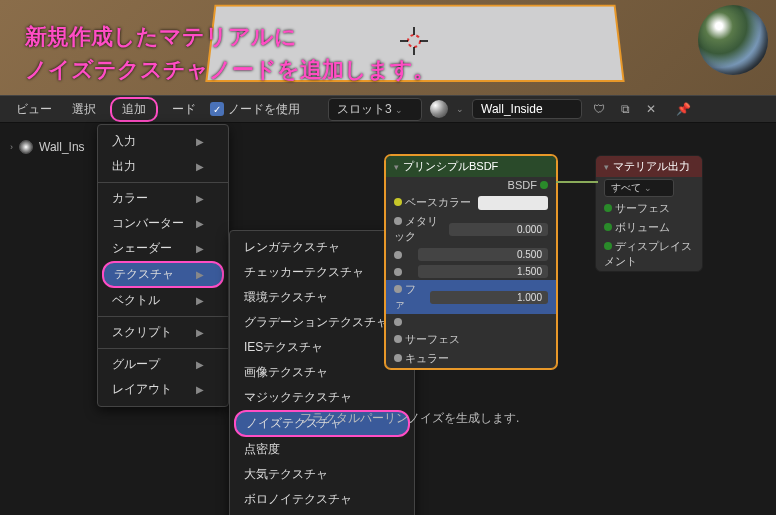 This screenshot has width=776, height=515. Describe the element at coordinates (649, 214) in the screenshot. I see `material-output-node: ▾ マテリアル出力 すべて ⌄ サーフェス ボリューム ディスプレイスメント` at that location.